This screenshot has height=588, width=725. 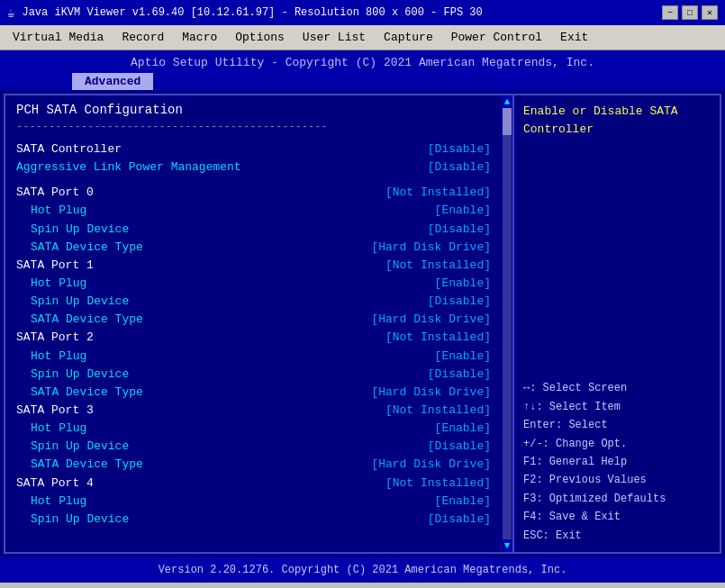 What do you see at coordinates (252, 13) in the screenshot?
I see `window-title: Java iKVM Viewer v1.69.40 [10.12.61.97] …` at bounding box center [252, 13].